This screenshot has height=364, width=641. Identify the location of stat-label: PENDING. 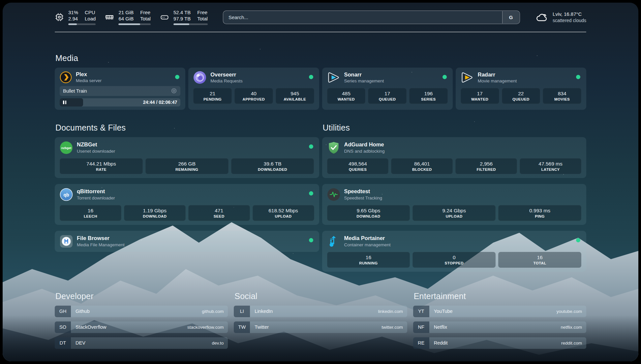
(212, 99).